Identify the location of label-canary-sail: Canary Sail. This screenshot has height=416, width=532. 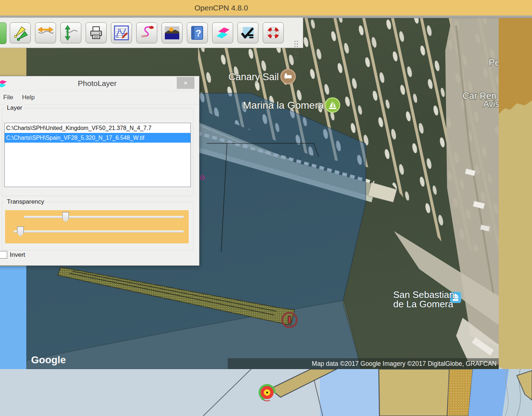
(254, 77).